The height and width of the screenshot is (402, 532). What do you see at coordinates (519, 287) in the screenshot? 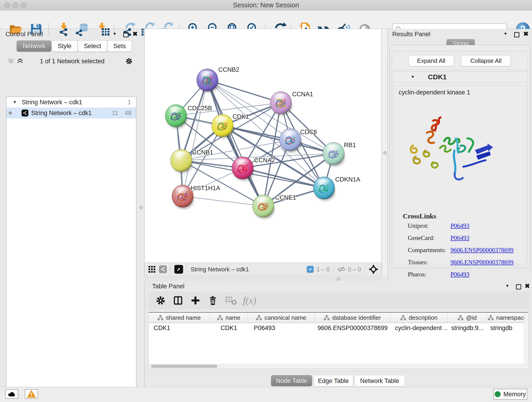
I see `table-panel-float-icon` at bounding box center [519, 287].